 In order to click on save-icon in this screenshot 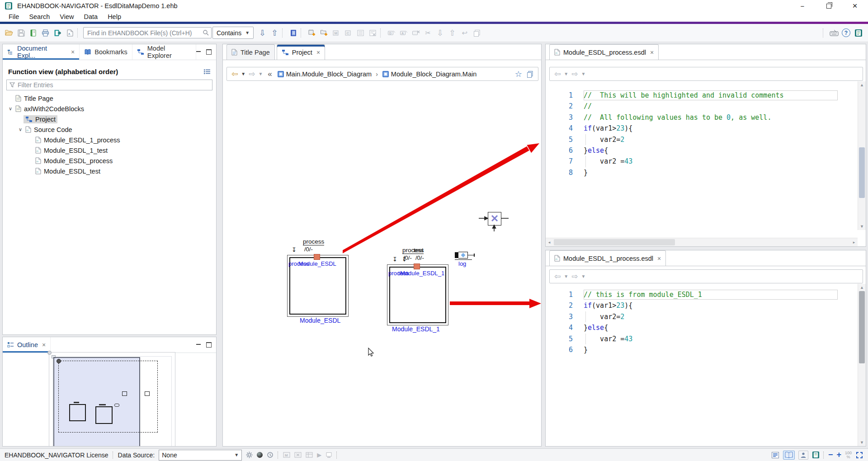, I will do `click(21, 33)`.